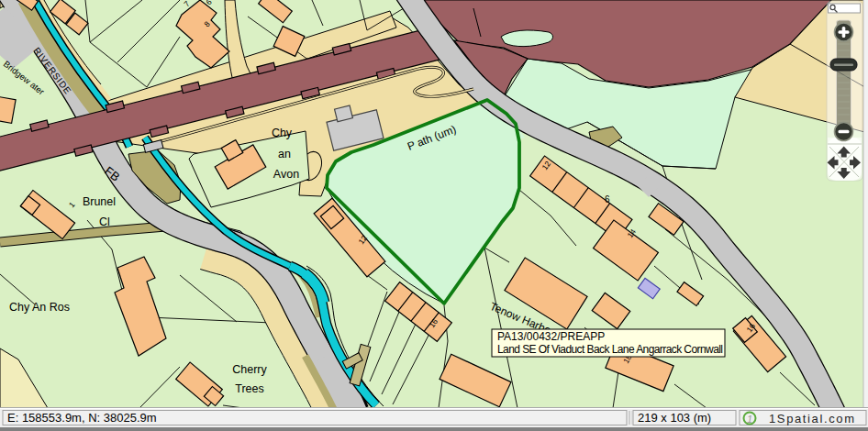 Image resolution: width=868 pixels, height=431 pixels. I want to click on svg-text: Cl, so click(105, 222).